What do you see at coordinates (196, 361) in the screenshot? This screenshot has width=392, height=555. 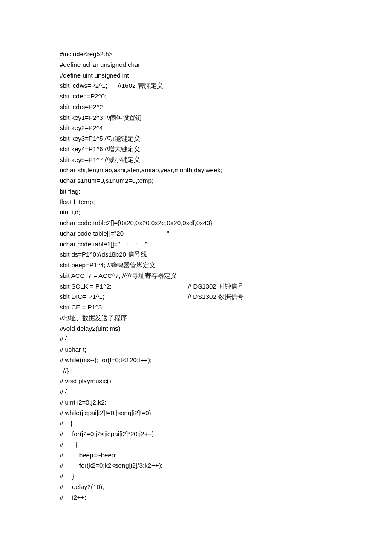 I see `code-line: // while(ms--); for(t=0;t<120;t++);` at bounding box center [196, 361].